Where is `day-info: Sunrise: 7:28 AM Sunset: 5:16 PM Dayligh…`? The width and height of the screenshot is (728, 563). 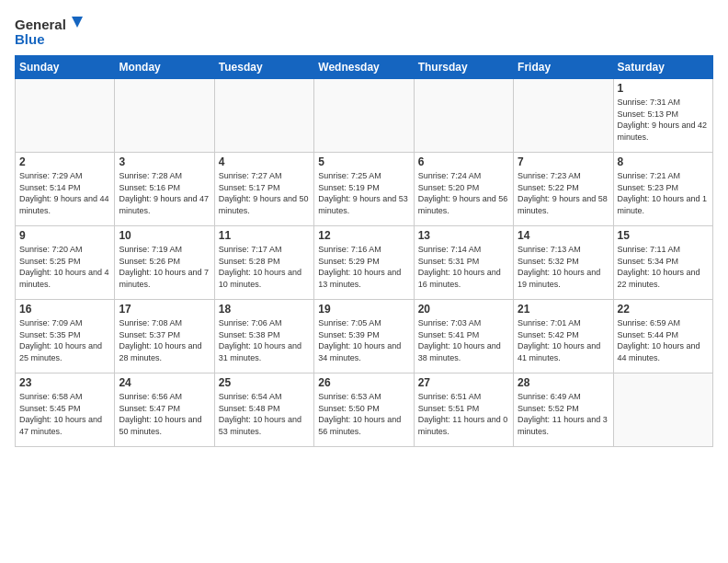
day-info: Sunrise: 7:28 AM Sunset: 5:16 PM Dayligh… is located at coordinates (164, 193).